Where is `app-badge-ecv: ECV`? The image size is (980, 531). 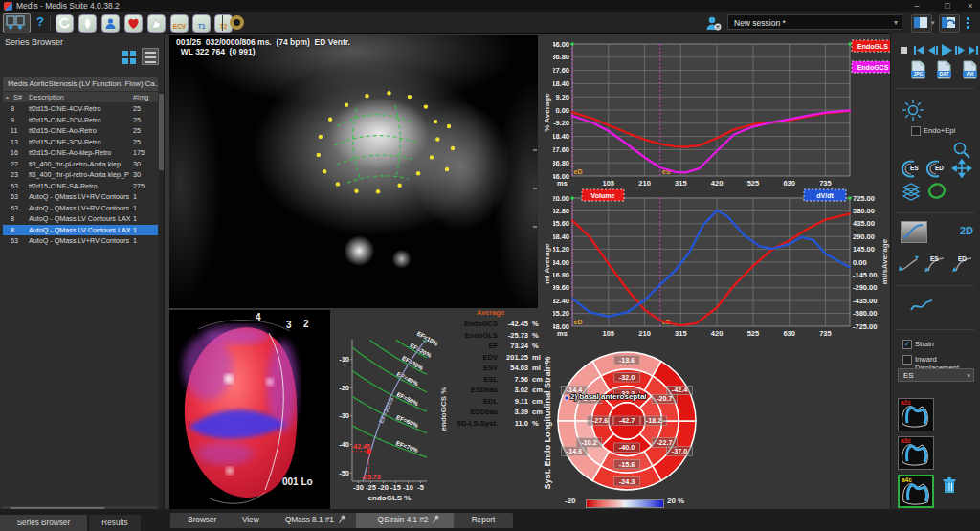 app-badge-ecv: ECV is located at coordinates (180, 23).